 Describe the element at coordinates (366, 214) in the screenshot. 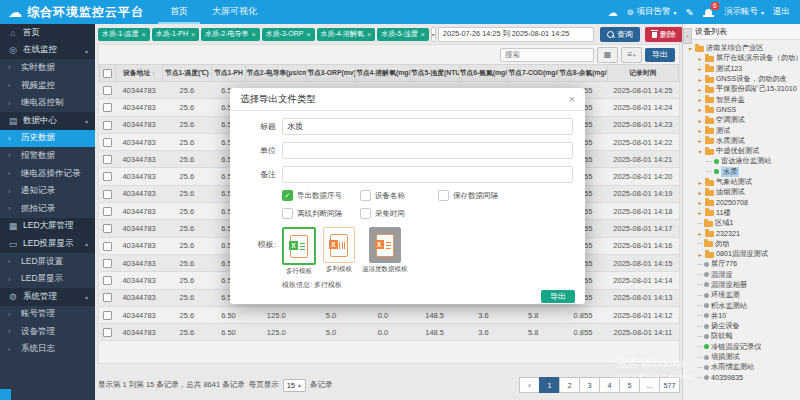

I see `checkbox-icon` at that location.